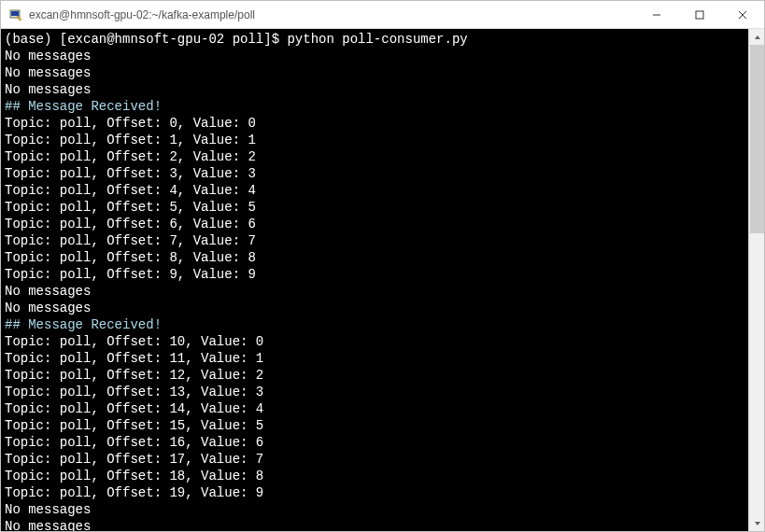 This screenshot has width=765, height=532. I want to click on terminal-line: Topic: poll, Offset: 11, Value: 1, so click(375, 358).